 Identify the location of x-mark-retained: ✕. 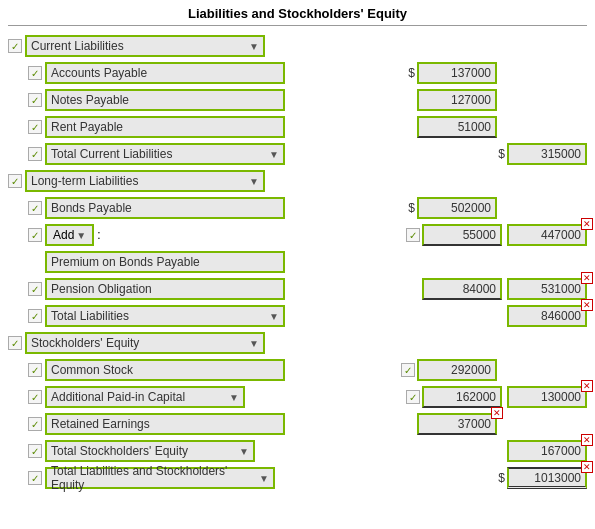
(497, 413).